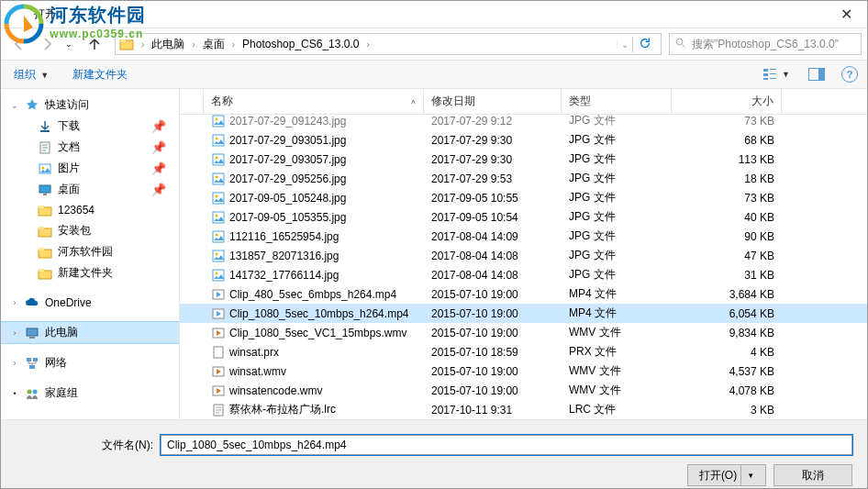 This screenshot has height=489, width=868. I want to click on sidebar-item-label: 123654, so click(76, 210).